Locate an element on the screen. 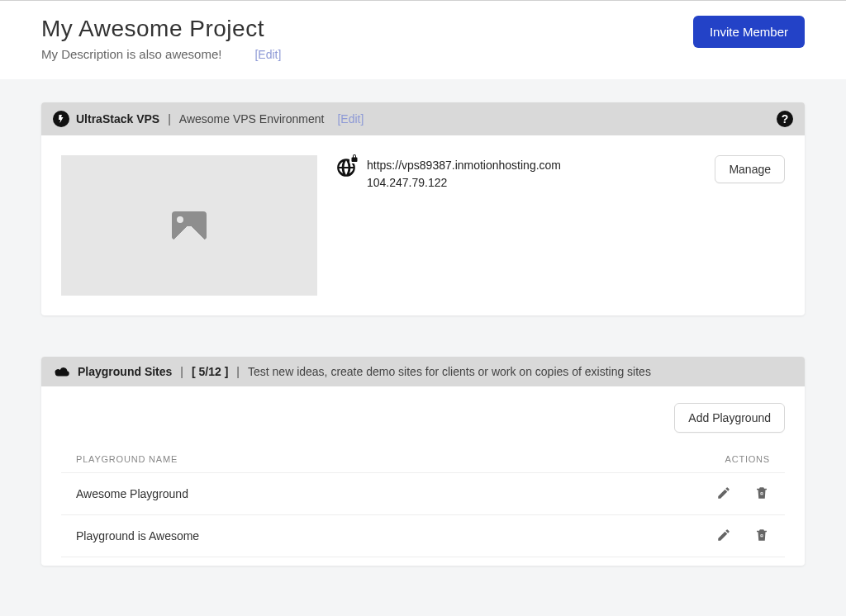  vps-details: https://vps89387.inmotionhosting.com 104… is located at coordinates (464, 174).